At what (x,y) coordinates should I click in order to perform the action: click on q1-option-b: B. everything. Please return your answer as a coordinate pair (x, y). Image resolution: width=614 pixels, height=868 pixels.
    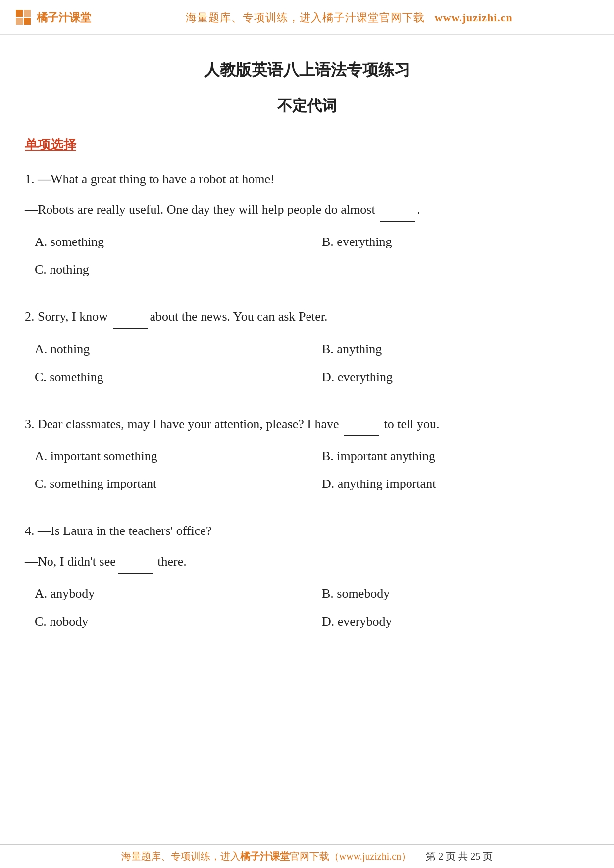
    Looking at the image, I should click on (456, 242).